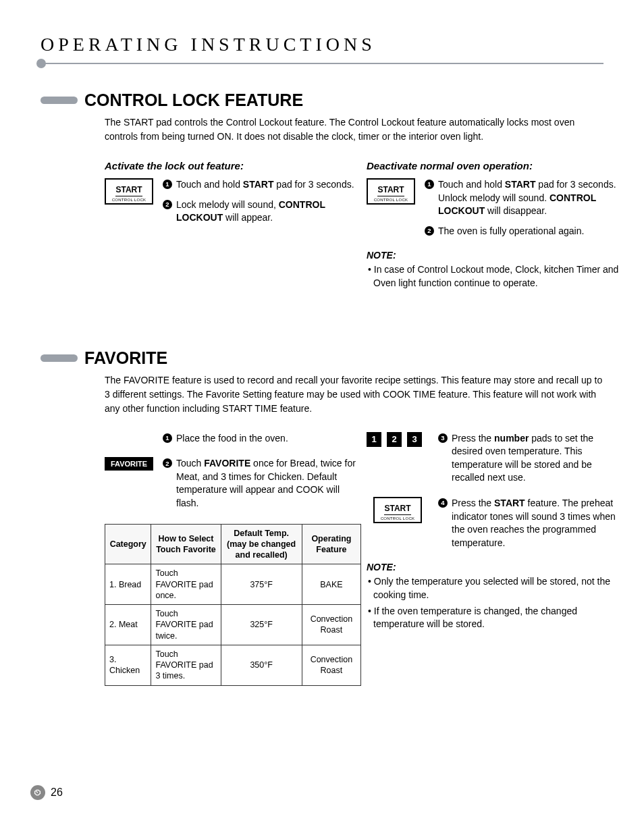  Describe the element at coordinates (374, 439) in the screenshot. I see `number-pad-1: 1` at that location.